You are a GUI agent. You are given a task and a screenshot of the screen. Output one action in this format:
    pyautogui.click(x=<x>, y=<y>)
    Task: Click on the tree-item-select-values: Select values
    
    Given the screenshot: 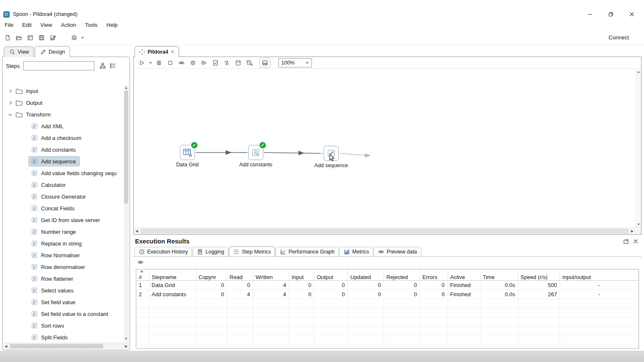 What is the action you would take?
    pyautogui.click(x=63, y=290)
    